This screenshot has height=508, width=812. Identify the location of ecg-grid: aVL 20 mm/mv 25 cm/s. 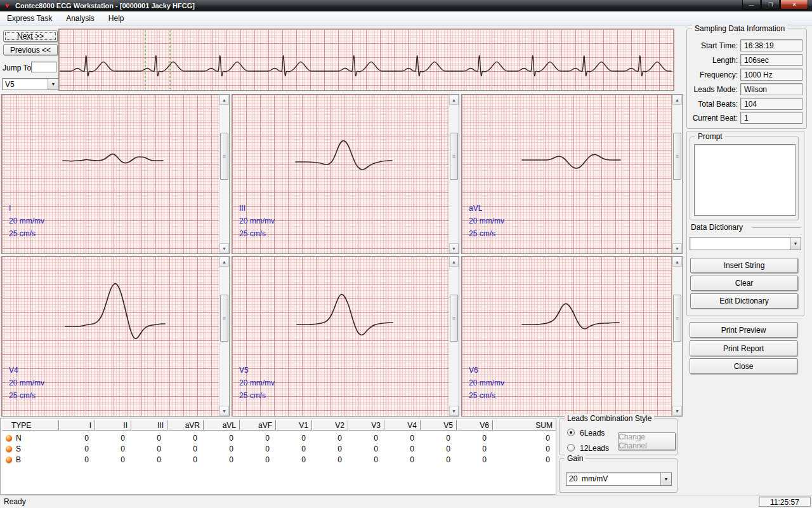
(567, 174).